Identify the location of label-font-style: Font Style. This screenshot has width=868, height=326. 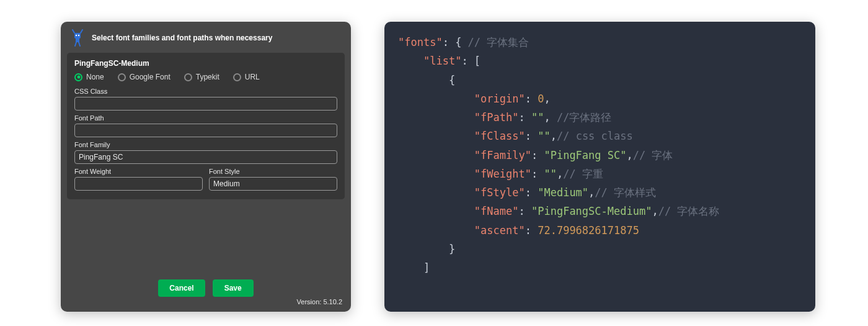
(273, 171).